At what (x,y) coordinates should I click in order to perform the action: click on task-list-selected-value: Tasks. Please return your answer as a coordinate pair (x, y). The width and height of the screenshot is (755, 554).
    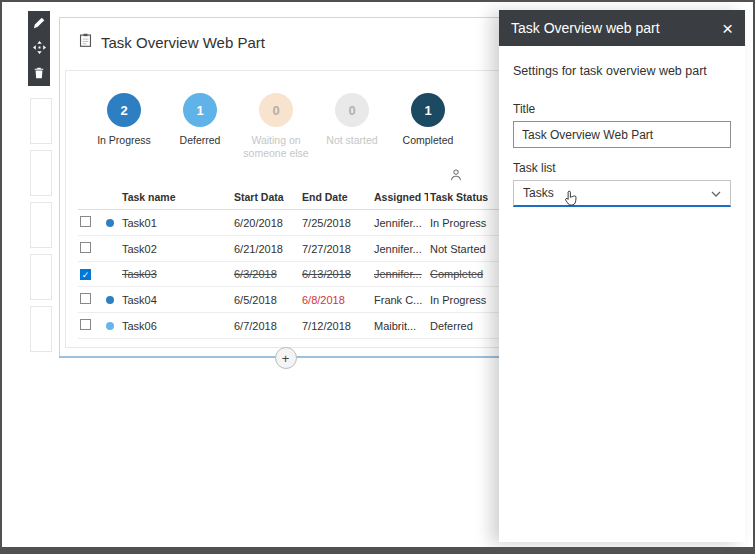
    Looking at the image, I should click on (538, 193).